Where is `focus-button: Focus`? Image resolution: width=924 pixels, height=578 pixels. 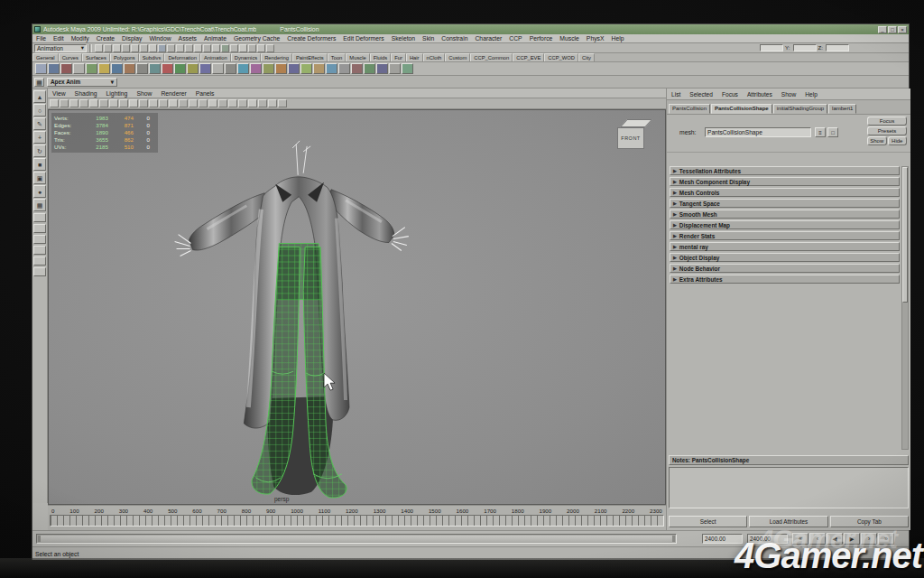
focus-button: Focus is located at coordinates (887, 121).